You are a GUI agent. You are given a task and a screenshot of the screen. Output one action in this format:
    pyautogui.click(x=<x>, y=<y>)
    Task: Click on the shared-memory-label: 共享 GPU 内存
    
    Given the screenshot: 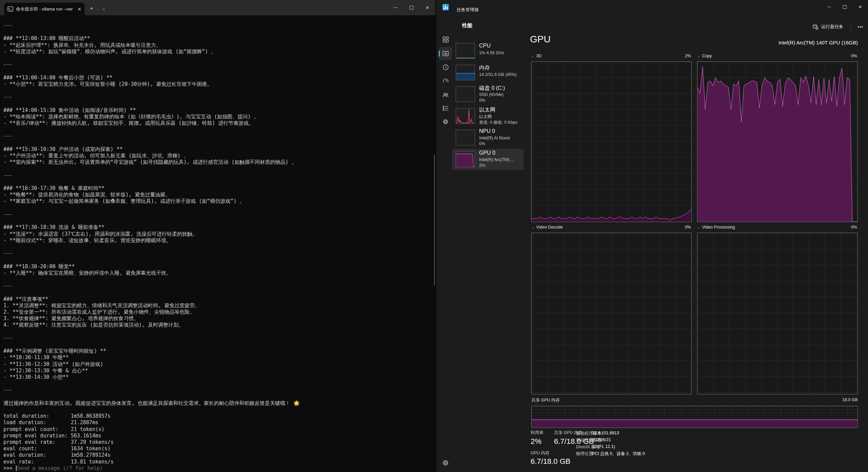 What is the action you would take?
    pyautogui.click(x=546, y=400)
    